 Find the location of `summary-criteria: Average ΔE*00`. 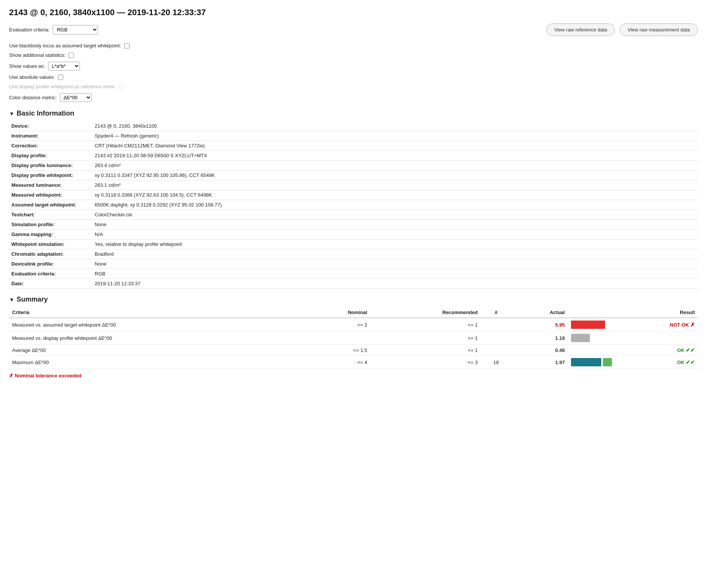

summary-criteria: Average ΔE*00 is located at coordinates (156, 350).